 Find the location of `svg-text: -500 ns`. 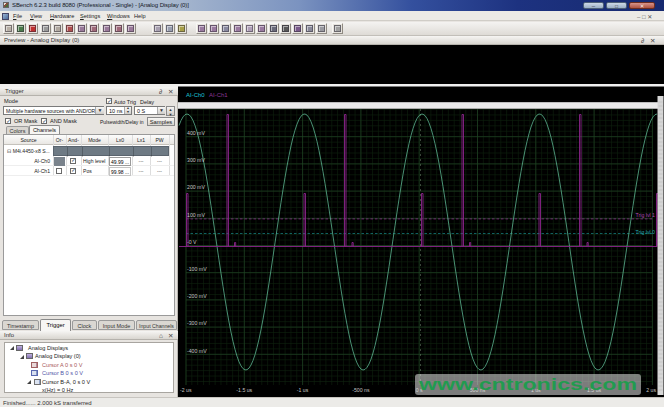

svg-text: -500 ns is located at coordinates (361, 390).